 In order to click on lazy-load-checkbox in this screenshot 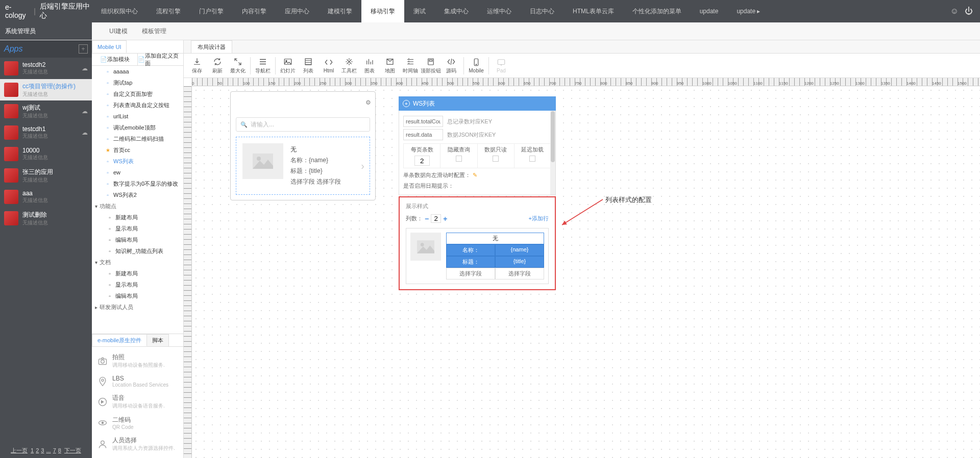, I will do `click(532, 159)`.